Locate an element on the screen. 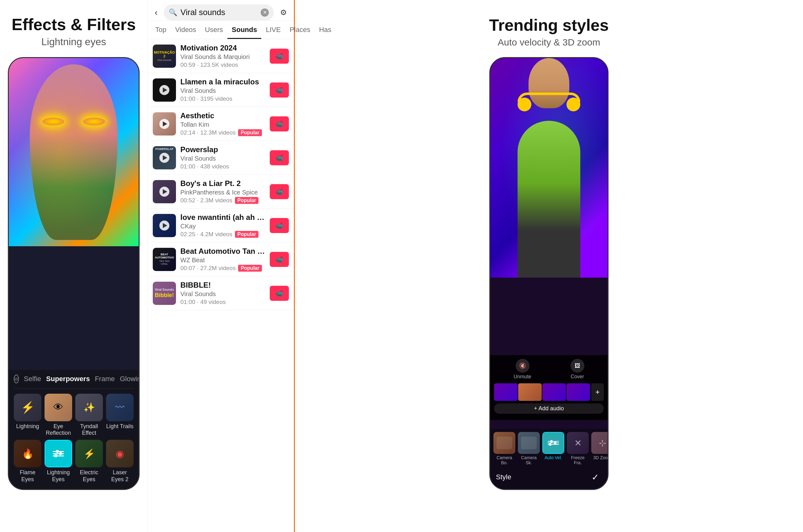  effect-electric-eyes: ⚡ Electric Eyes is located at coordinates (89, 461).